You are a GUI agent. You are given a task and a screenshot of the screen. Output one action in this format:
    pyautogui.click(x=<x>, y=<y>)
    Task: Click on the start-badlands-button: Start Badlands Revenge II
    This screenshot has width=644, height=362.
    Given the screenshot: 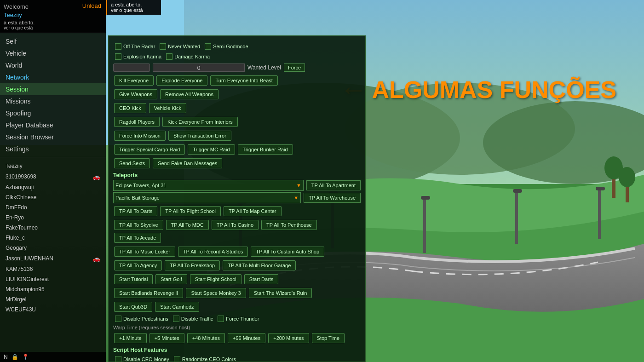 What is the action you would take?
    pyautogui.click(x=149, y=293)
    